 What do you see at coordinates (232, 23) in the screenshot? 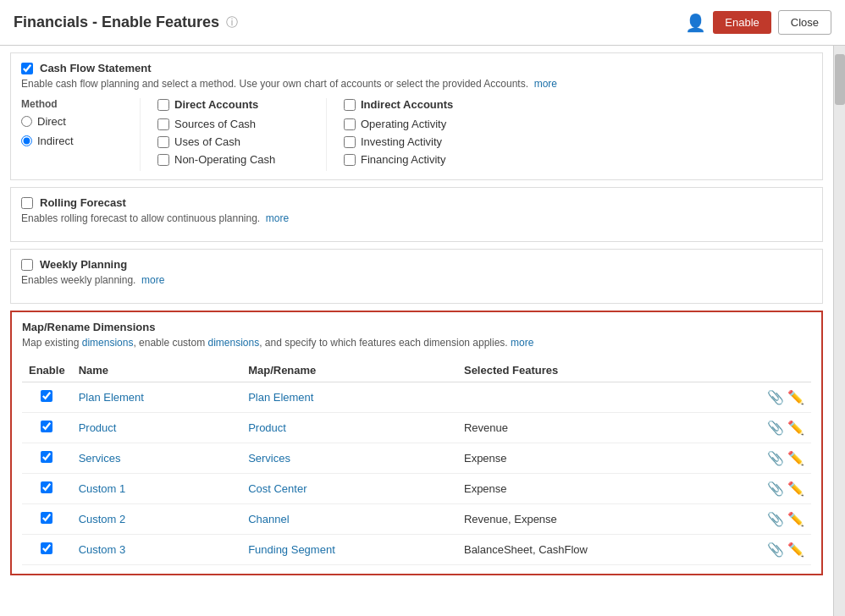
I see `help-icon: ⓘ` at bounding box center [232, 23].